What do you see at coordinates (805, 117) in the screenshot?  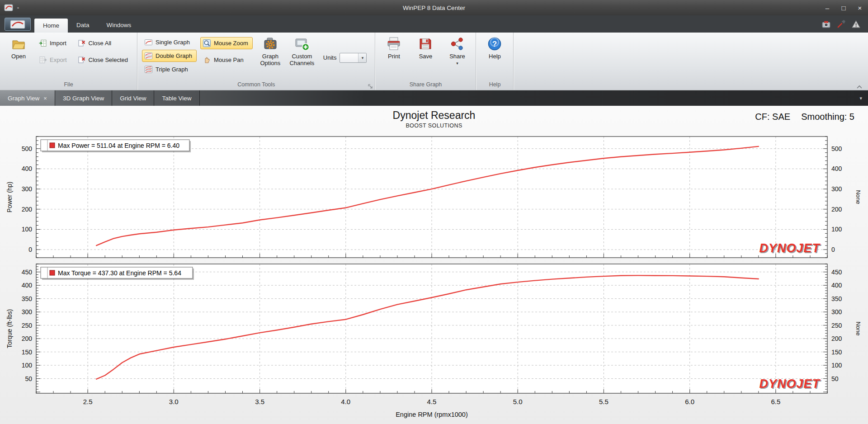 I see `correction-factor-readout: CF: SAE Smoothing: 5` at bounding box center [805, 117].